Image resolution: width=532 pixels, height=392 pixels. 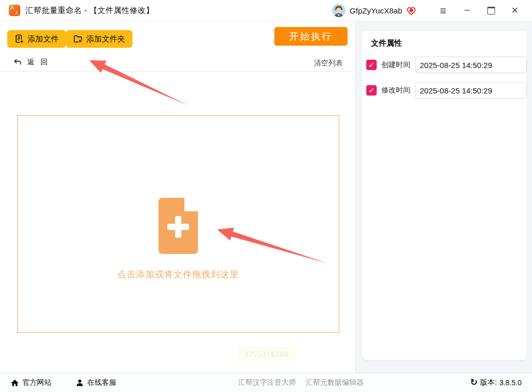 I want to click on start-execute-label: 开始执行, so click(x=311, y=36).